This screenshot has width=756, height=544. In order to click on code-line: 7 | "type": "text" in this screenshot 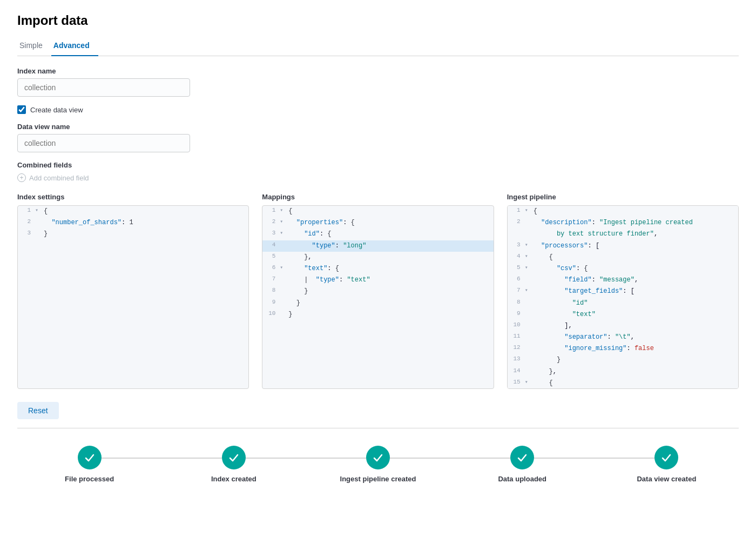, I will do `click(378, 280)`.